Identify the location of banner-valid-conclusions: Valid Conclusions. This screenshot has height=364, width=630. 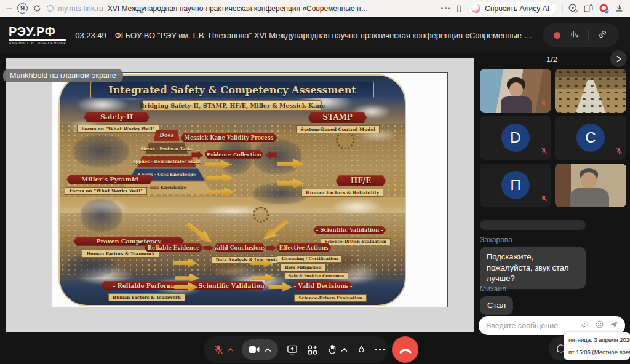
(239, 248).